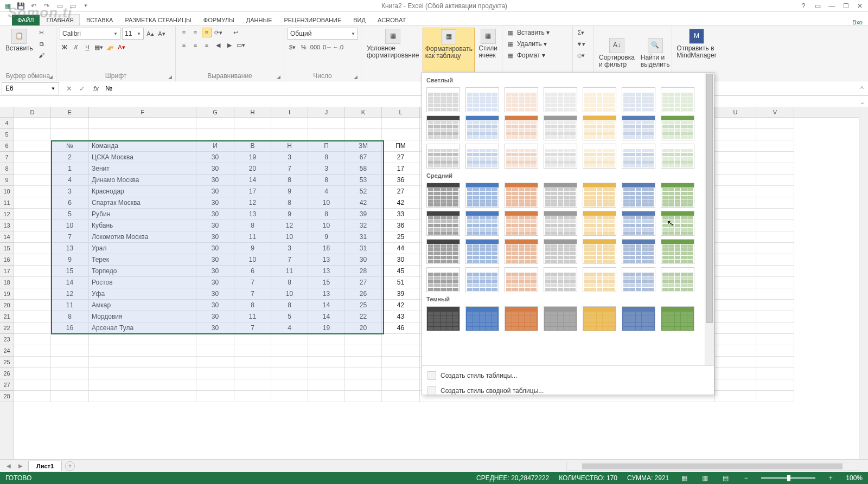  I want to click on cell: Рубин, so click(143, 215).